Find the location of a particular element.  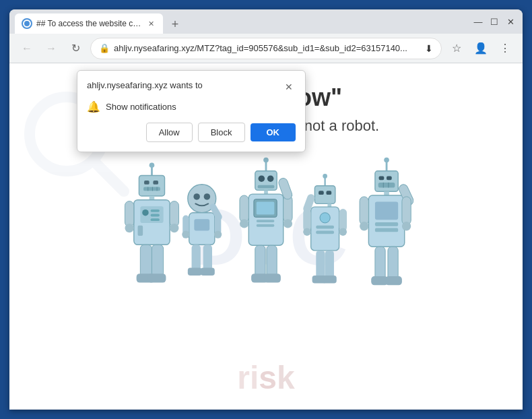

tab-title: ## To access the website click th is located at coordinates (89, 24).